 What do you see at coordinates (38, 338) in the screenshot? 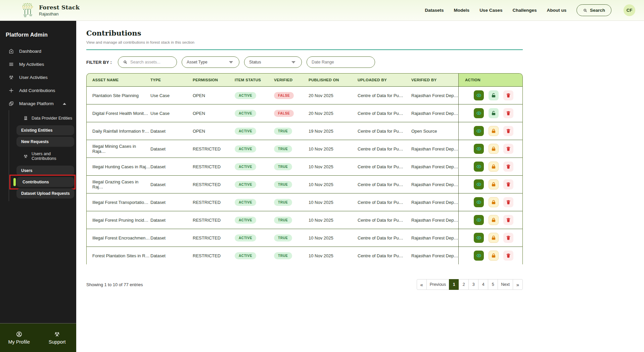
I see `sidebar-footer: My ProfileSupport` at bounding box center [38, 338].